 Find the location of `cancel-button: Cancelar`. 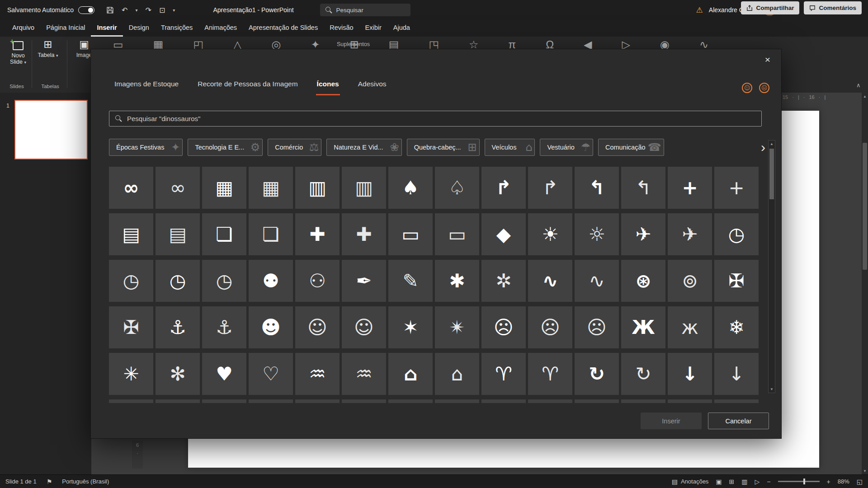

cancel-button: Cancelar is located at coordinates (739, 421).